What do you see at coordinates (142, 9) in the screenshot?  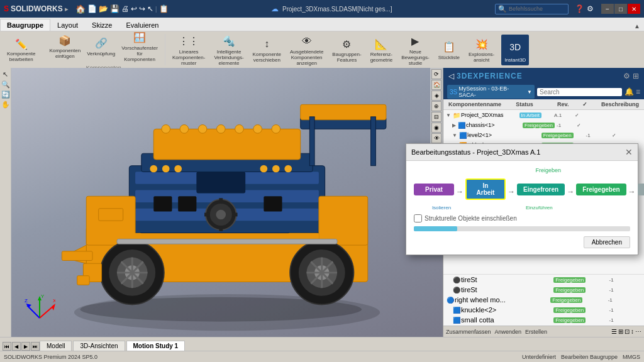 I see `redo-icon: ↪` at bounding box center [142, 9].